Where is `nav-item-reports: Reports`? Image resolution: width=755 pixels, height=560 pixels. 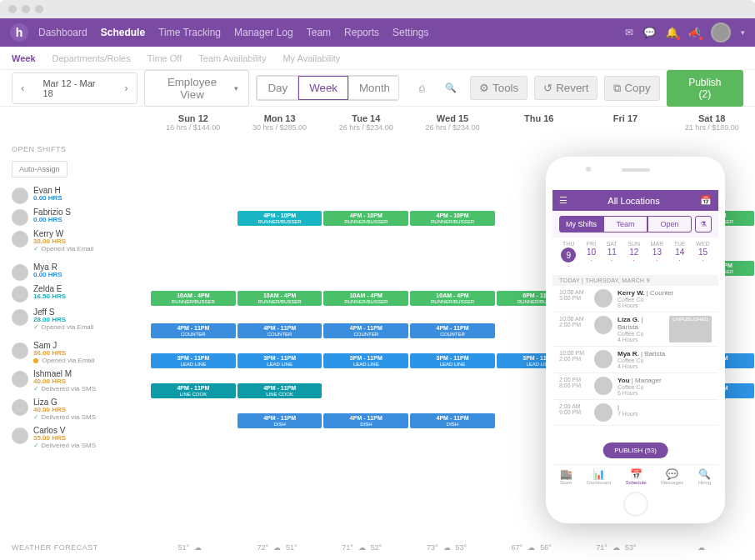
nav-item-reports: Reports is located at coordinates (362, 32).